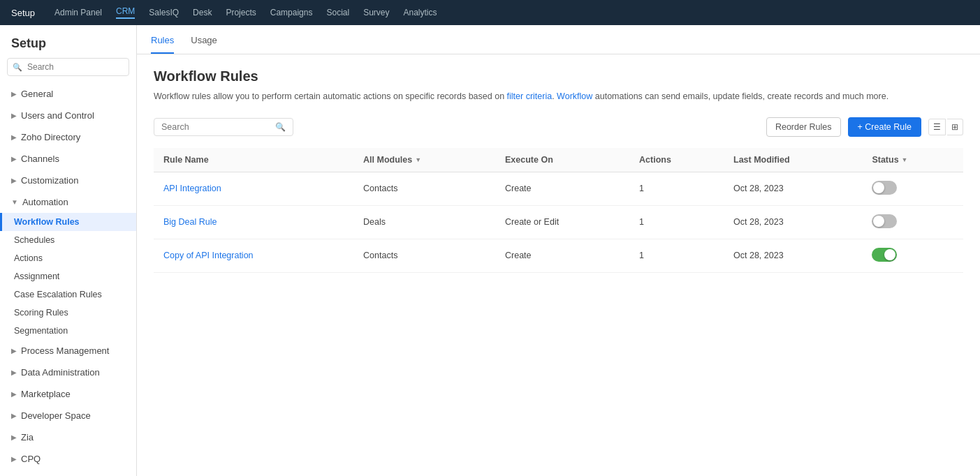 This screenshot has height=476, width=980. Describe the element at coordinates (562, 222) in the screenshot. I see `execute-on-cell: Create or Edit` at that location.